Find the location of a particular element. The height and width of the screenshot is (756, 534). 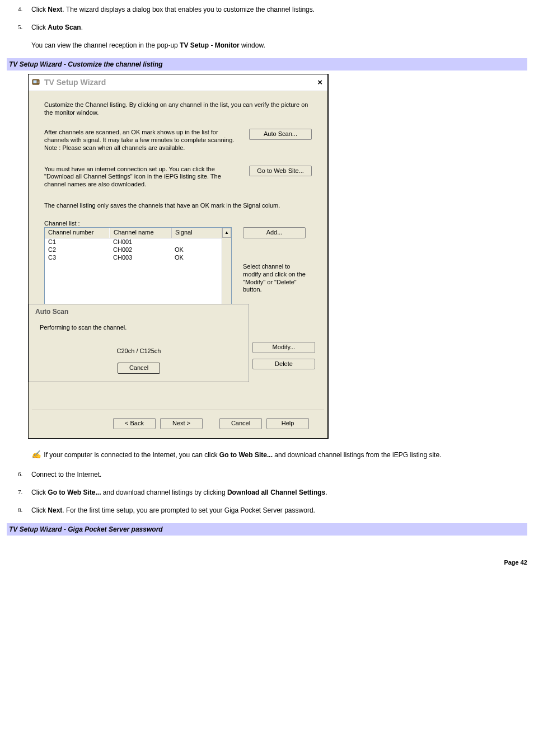

channel-list-label: Channel list : is located at coordinates (178, 224).